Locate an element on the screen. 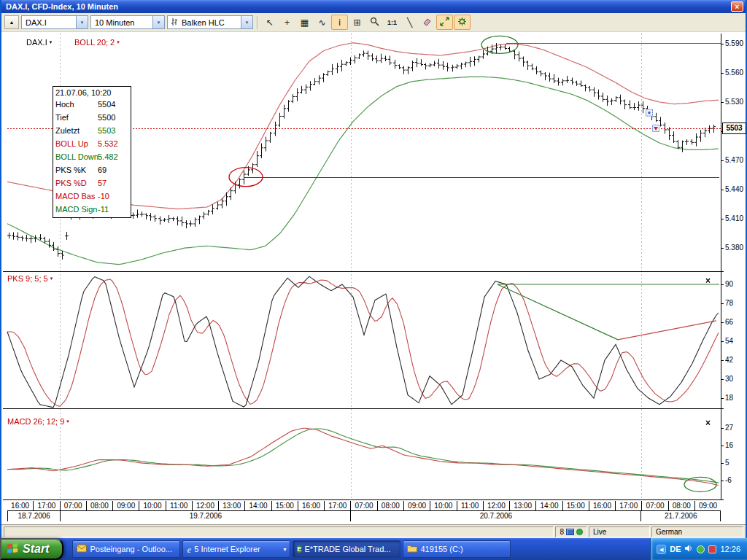 The height and width of the screenshot is (560, 747). line-icon: ╲ is located at coordinates (410, 23).